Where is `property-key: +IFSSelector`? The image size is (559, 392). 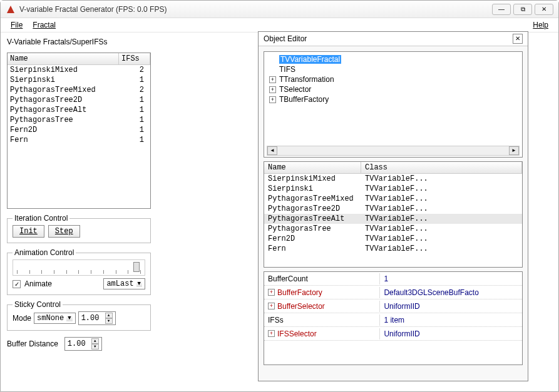 property-key: +IFSSelector is located at coordinates (322, 334).